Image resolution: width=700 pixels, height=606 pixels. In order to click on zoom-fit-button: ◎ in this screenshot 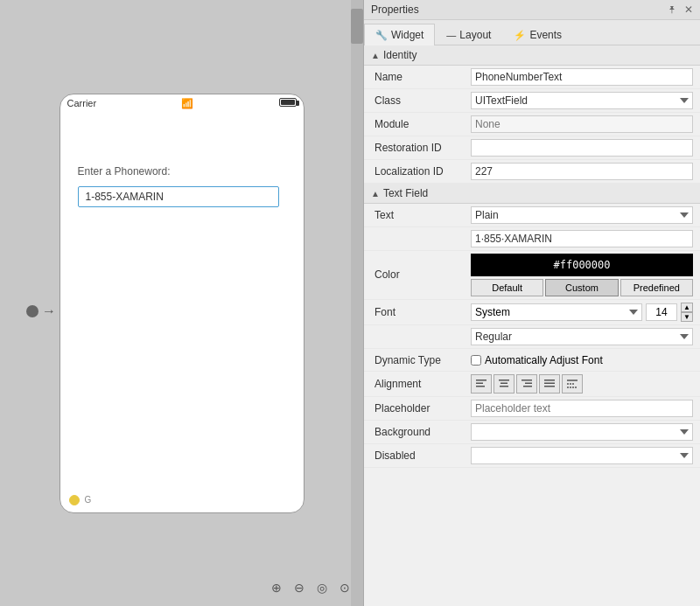, I will do `click(322, 588)`.